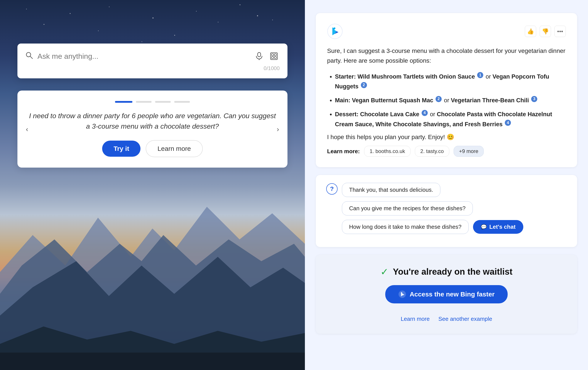  What do you see at coordinates (405, 227) in the screenshot?
I see `followup-chip-3: How long does it take to make these dish…` at bounding box center [405, 227].